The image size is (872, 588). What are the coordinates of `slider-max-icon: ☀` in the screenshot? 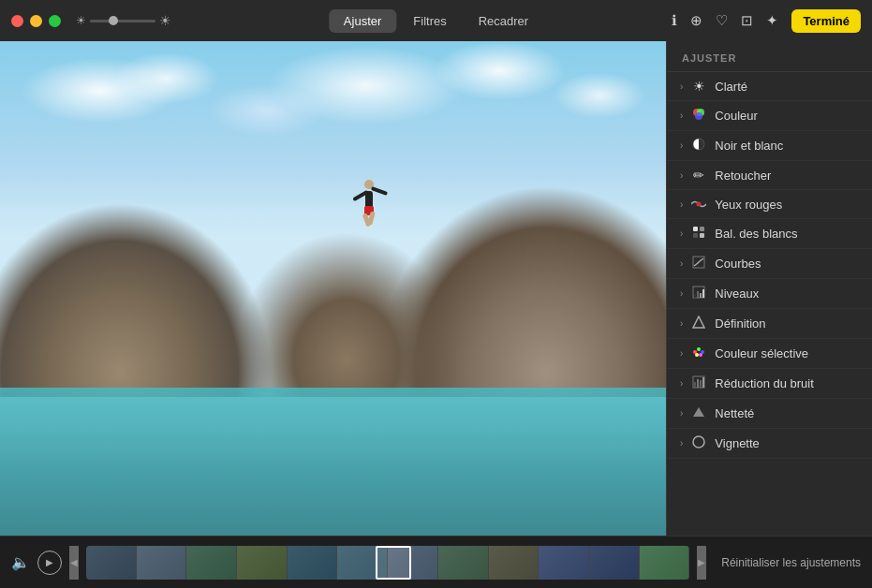 It's located at (165, 21).